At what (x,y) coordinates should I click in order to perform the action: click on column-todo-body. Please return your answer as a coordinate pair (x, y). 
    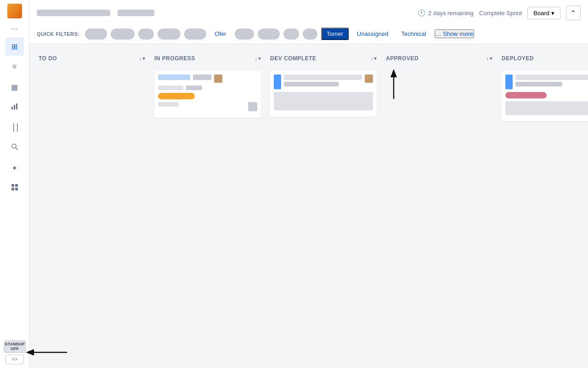
    Looking at the image, I should click on (92, 215).